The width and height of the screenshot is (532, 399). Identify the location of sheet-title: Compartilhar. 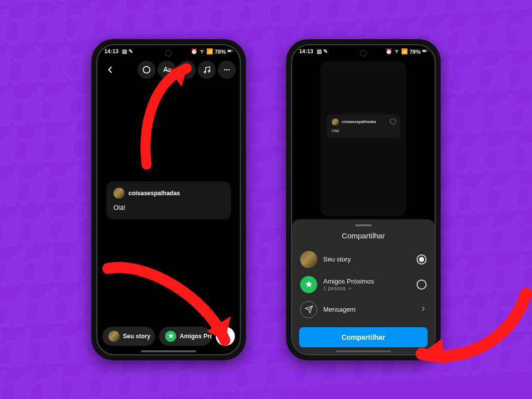
(363, 236).